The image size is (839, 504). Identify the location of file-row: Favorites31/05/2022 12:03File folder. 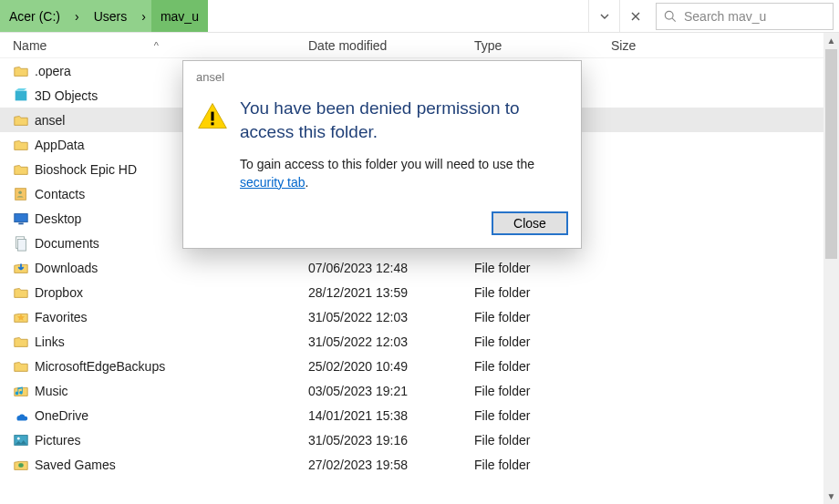
(420, 317).